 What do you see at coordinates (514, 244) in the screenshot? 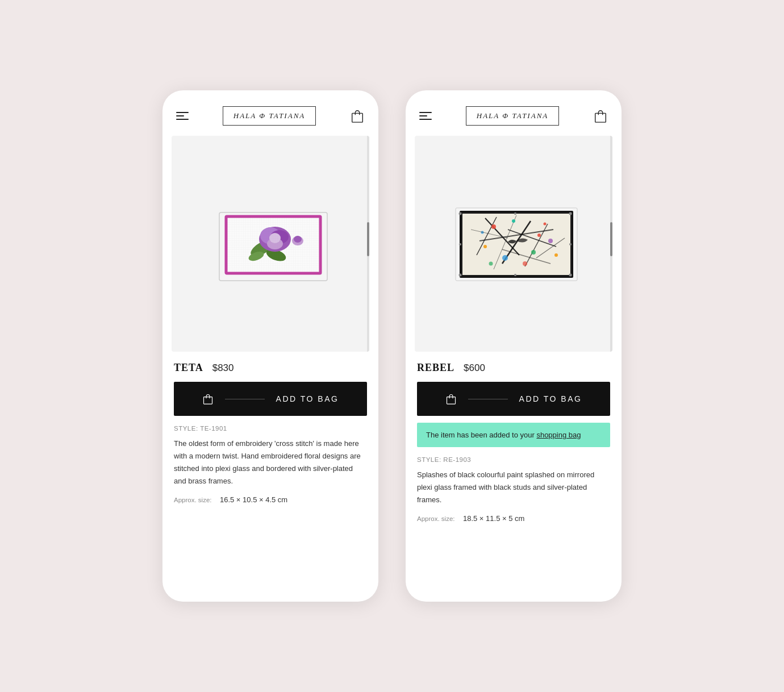
I see `rebel-product-box` at bounding box center [514, 244].